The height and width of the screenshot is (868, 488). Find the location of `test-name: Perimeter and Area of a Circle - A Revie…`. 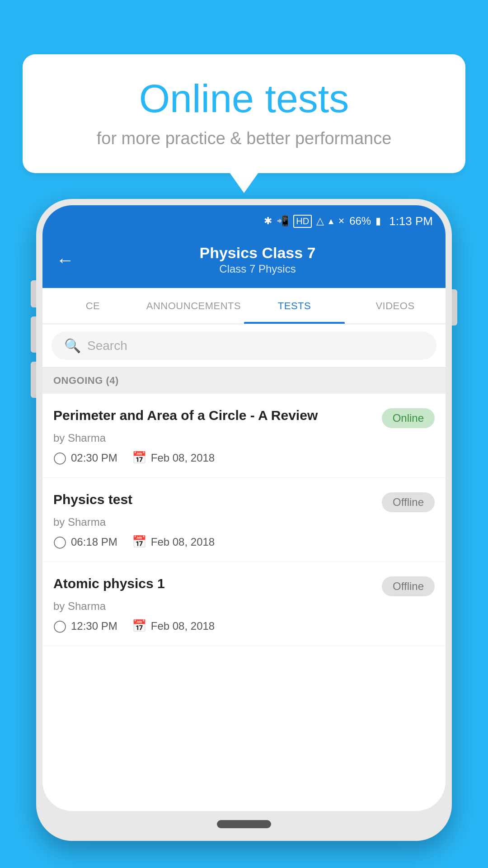

test-name: Perimeter and Area of a Circle - A Revie… is located at coordinates (214, 415).